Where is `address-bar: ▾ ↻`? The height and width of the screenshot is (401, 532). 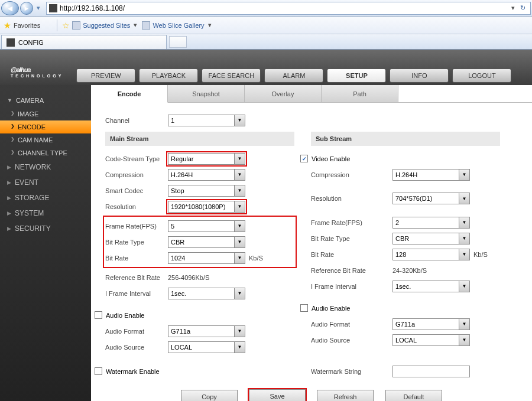 address-bar: ▾ ↻ is located at coordinates (288, 8).